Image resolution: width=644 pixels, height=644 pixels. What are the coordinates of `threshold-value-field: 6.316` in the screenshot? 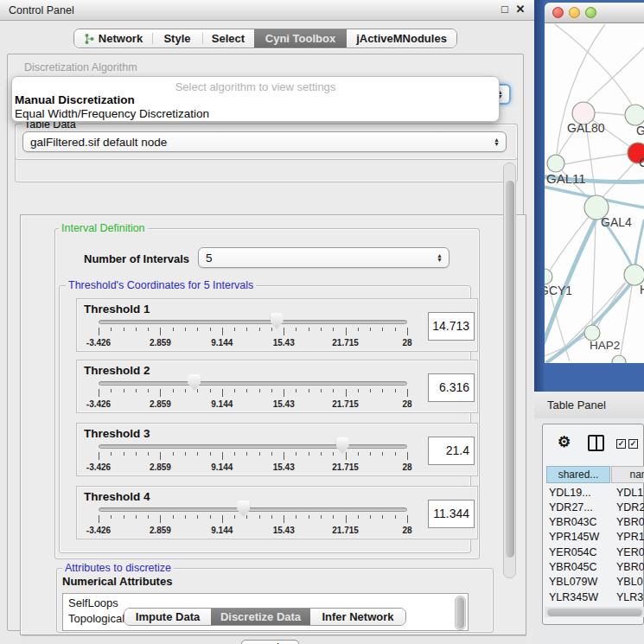 It's located at (451, 387).